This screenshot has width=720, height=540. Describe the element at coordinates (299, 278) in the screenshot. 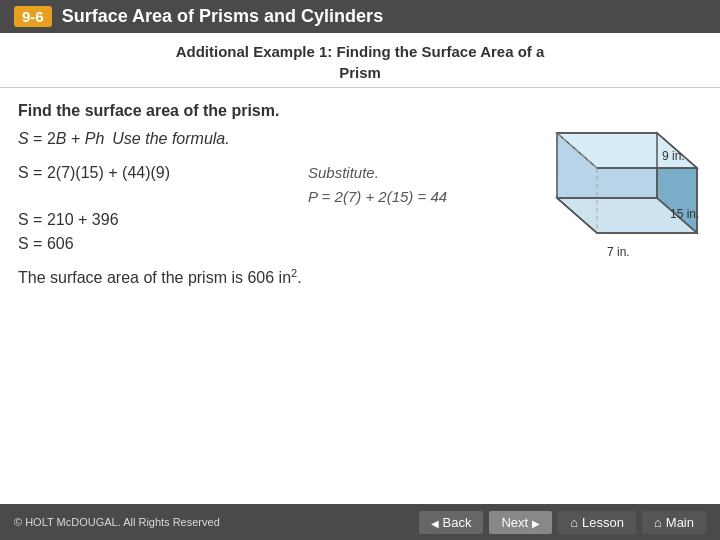

I see `conclusion-end: .` at that location.